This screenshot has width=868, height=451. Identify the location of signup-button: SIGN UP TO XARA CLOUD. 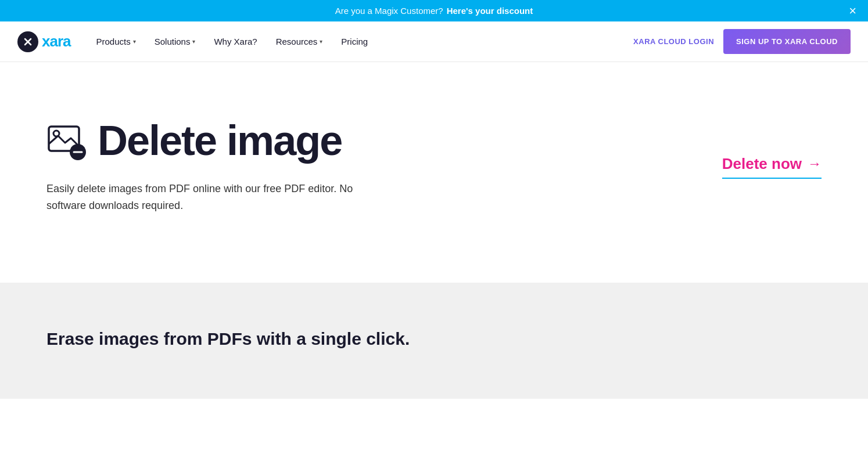
(787, 42).